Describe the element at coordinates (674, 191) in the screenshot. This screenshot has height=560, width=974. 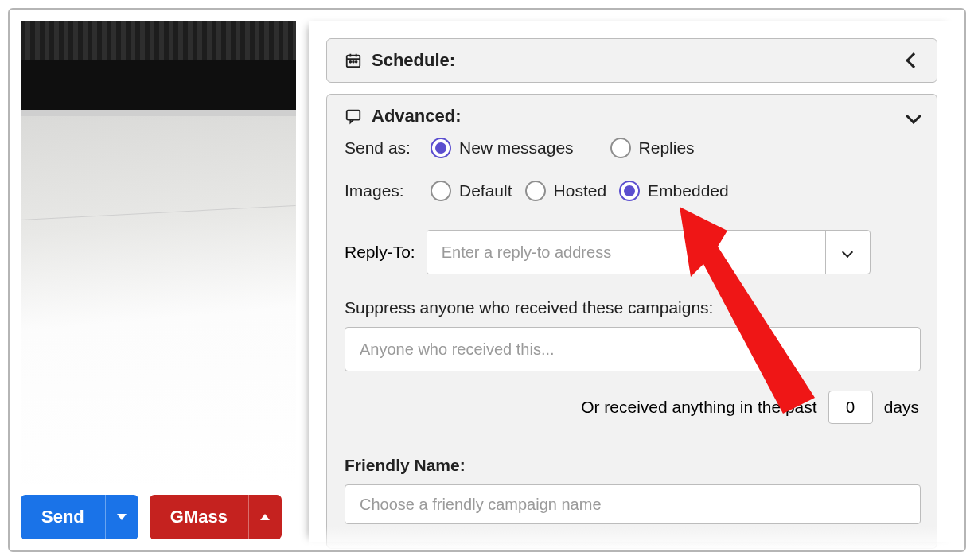
I see `radio-images-embedded: Embedded` at that location.